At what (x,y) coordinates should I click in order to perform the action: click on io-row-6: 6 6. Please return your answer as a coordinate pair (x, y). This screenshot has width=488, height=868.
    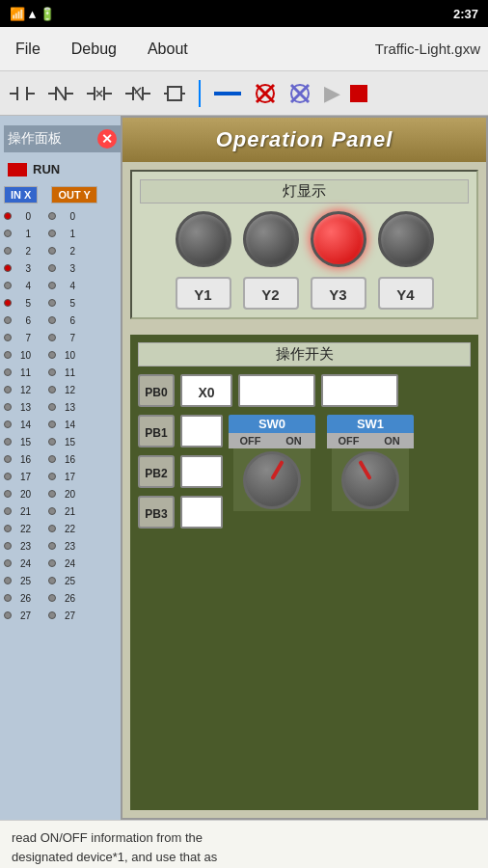
    Looking at the image, I should click on (62, 320).